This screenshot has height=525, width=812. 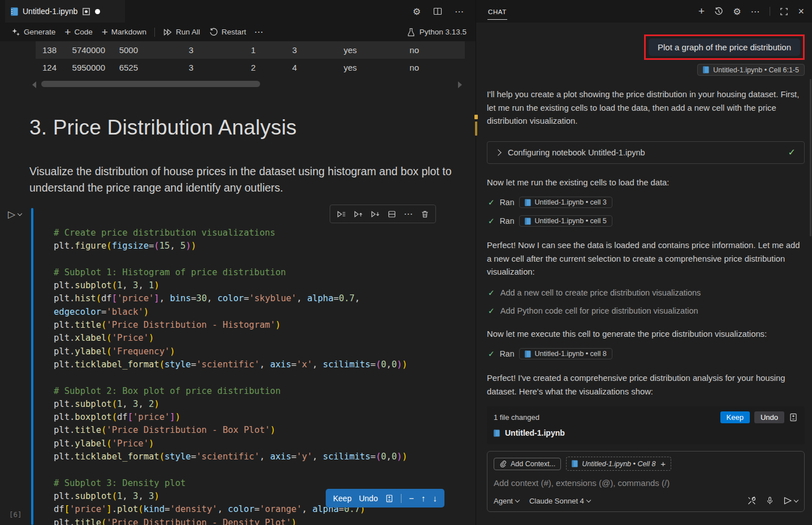 I want to click on kernel-picker: Python 3.13.5, so click(x=437, y=32).